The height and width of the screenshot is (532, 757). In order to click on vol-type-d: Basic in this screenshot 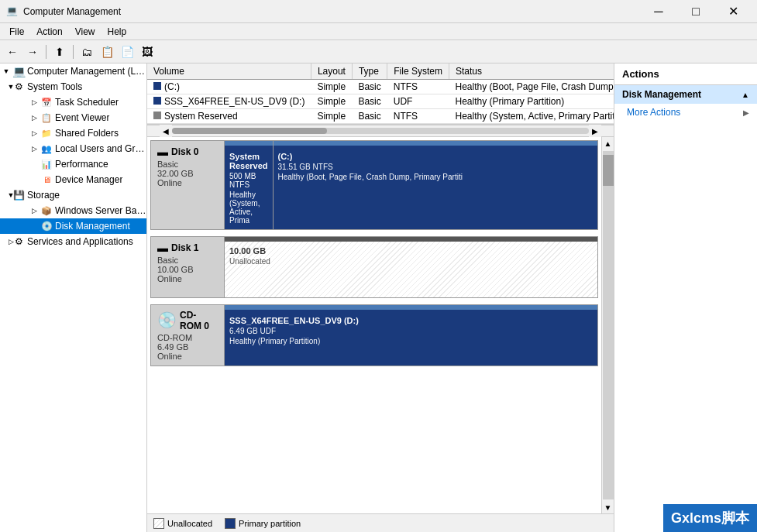, I will do `click(369, 102)`.